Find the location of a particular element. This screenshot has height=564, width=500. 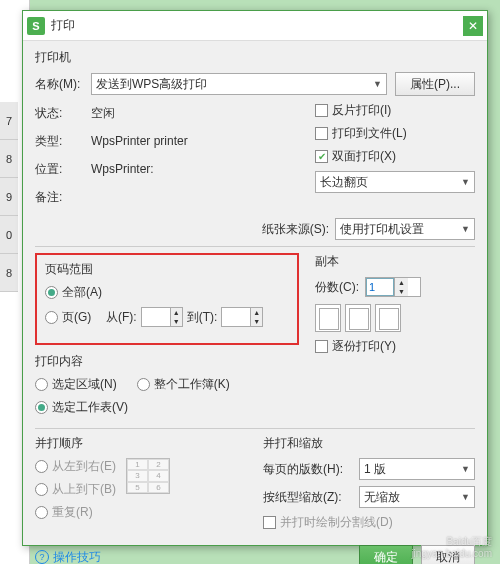

close-button: ✕ is located at coordinates (473, 26).